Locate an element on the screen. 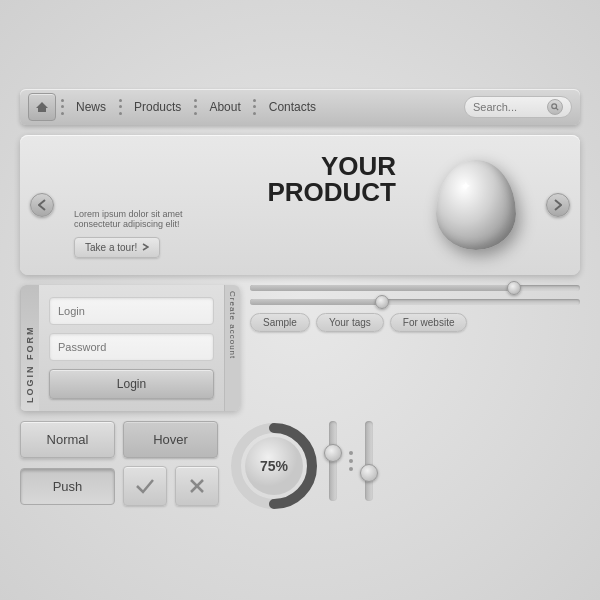 Image resolution: width=600 pixels, height=600 pixels. circle-progress-label: 75% is located at coordinates (274, 466).